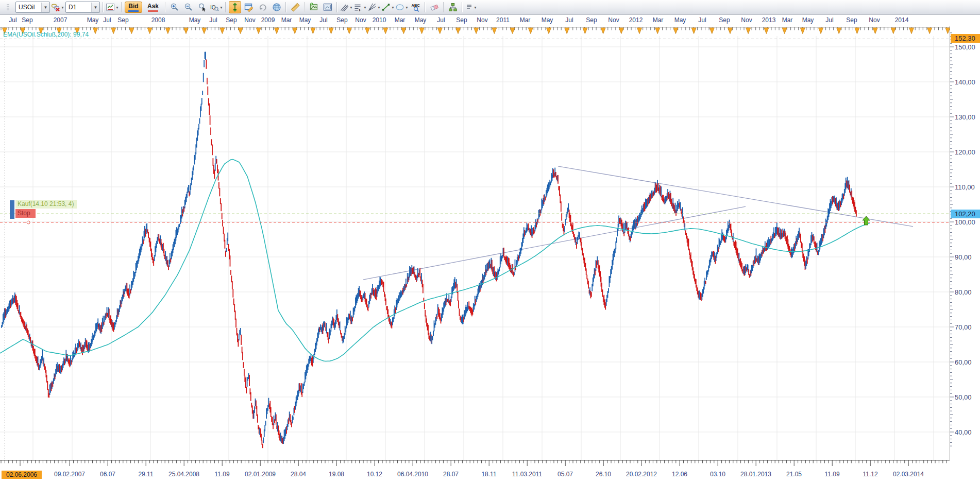  Describe the element at coordinates (453, 7) in the screenshot. I see `object-tree-button` at that location.